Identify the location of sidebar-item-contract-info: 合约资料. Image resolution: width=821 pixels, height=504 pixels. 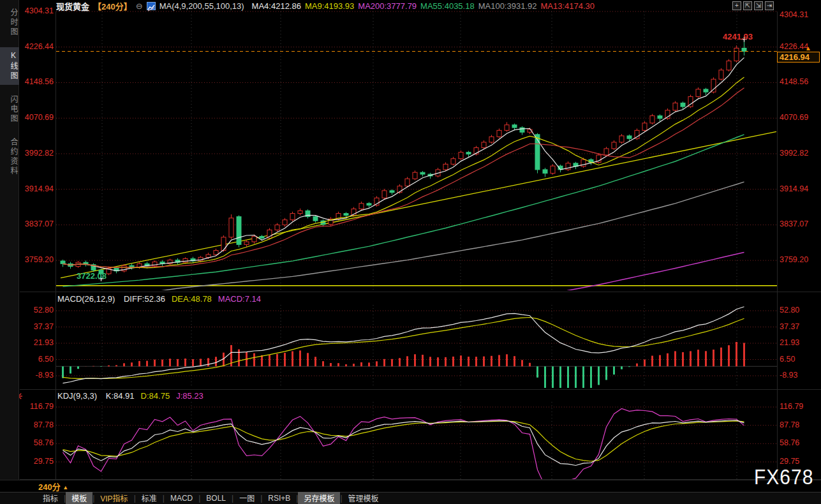
(10, 157).